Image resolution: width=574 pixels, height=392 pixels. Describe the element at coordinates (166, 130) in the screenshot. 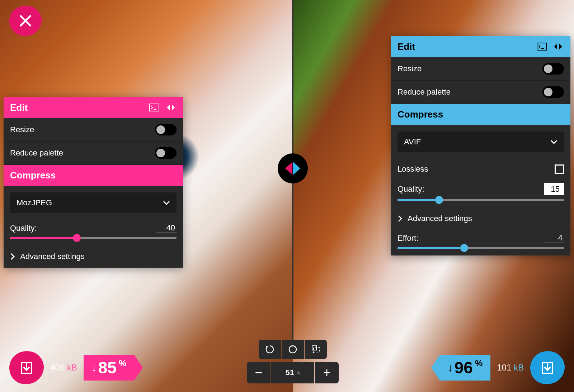

I see `resize-toggle-left` at that location.